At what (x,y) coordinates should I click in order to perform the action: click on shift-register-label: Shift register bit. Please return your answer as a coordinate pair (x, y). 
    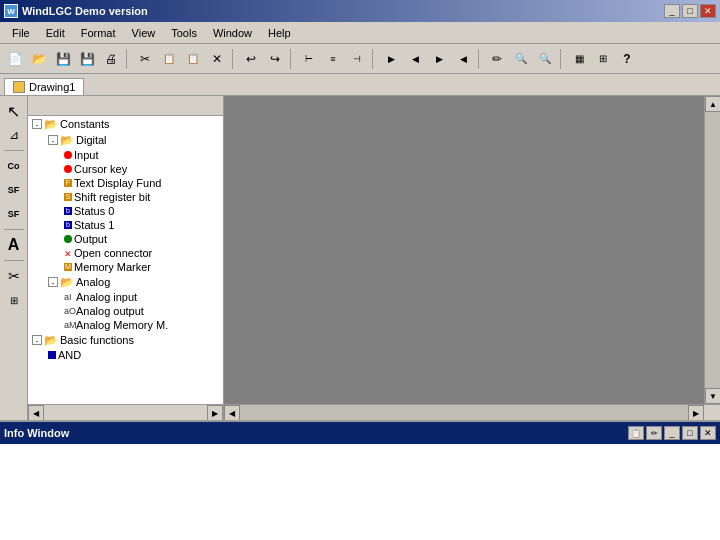
    Looking at the image, I should click on (112, 197).